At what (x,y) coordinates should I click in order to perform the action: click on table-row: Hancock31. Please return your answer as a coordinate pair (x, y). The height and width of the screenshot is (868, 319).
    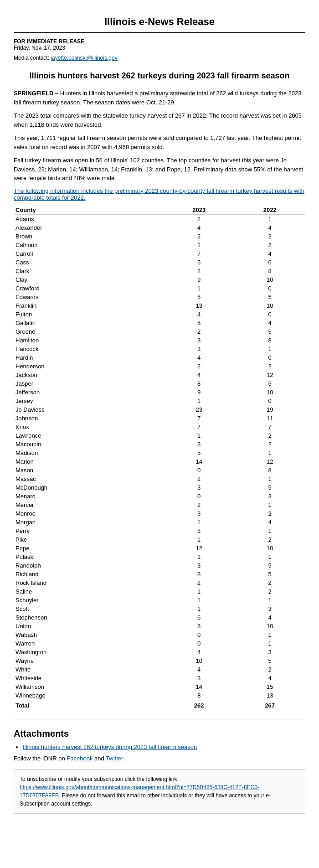
    Looking at the image, I should click on (160, 349).